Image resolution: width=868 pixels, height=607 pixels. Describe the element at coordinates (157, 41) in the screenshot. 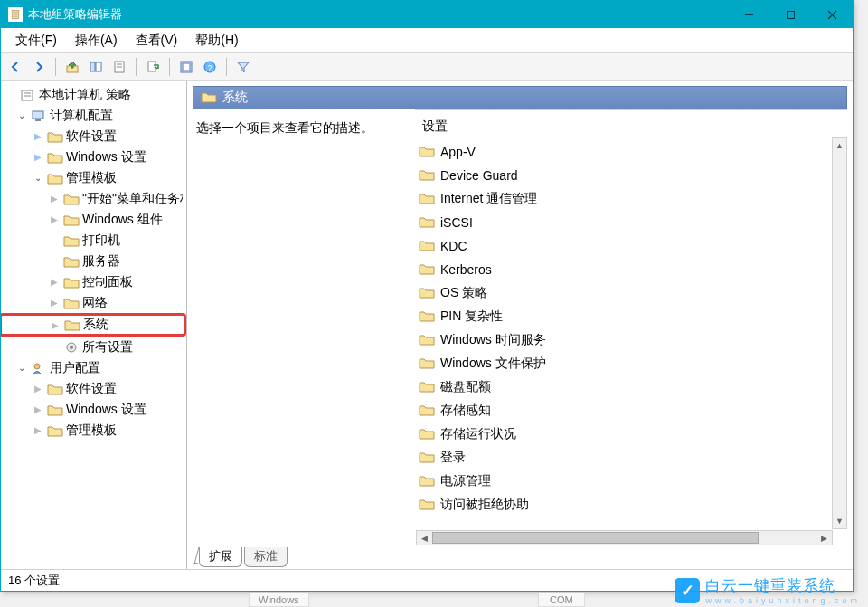

I see `menu-view: 查看(V)` at that location.